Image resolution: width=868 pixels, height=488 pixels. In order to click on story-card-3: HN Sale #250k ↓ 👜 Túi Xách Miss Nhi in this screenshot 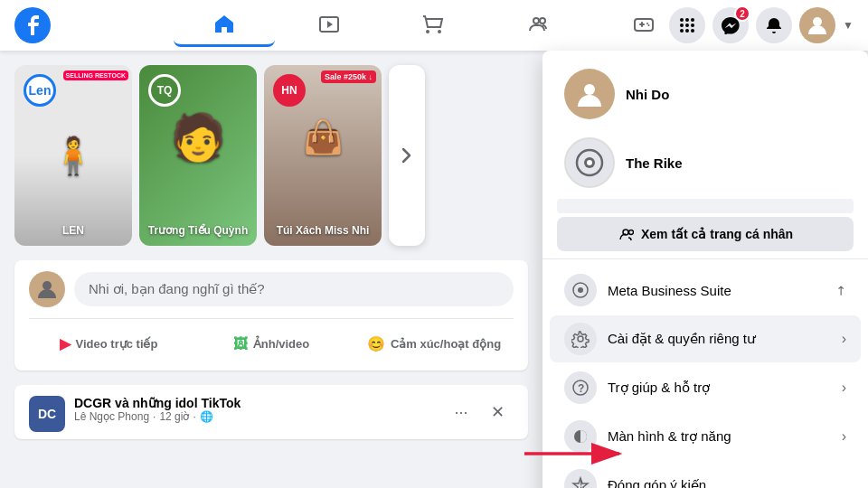, I will do `click(323, 155)`.